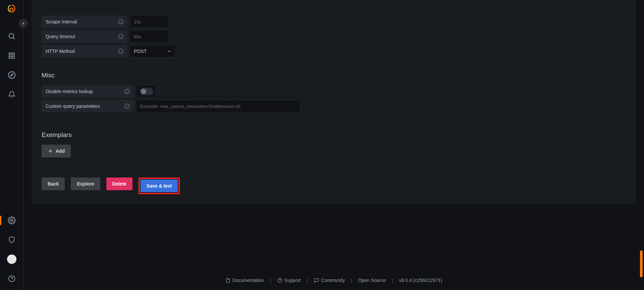 This screenshot has height=290, width=644. Describe the element at coordinates (85, 184) in the screenshot. I see `button-label: Explore` at that location.